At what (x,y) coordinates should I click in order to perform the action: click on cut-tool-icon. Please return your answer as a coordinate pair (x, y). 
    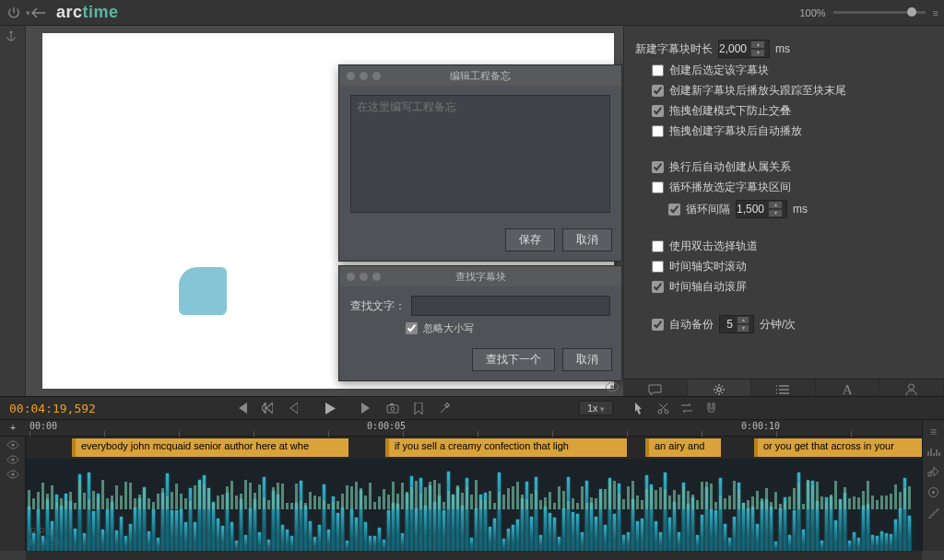
    Looking at the image, I should click on (663, 409).